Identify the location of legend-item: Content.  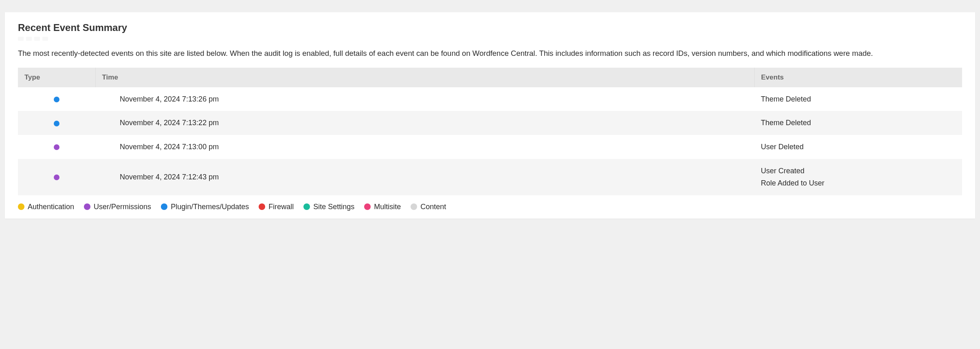
(428, 207).